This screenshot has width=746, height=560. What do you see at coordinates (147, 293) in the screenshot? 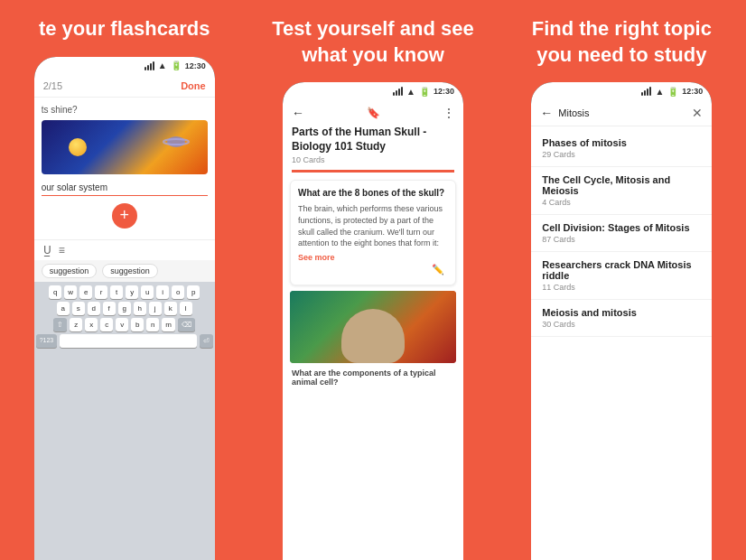
I see `key-u: u` at bounding box center [147, 293].